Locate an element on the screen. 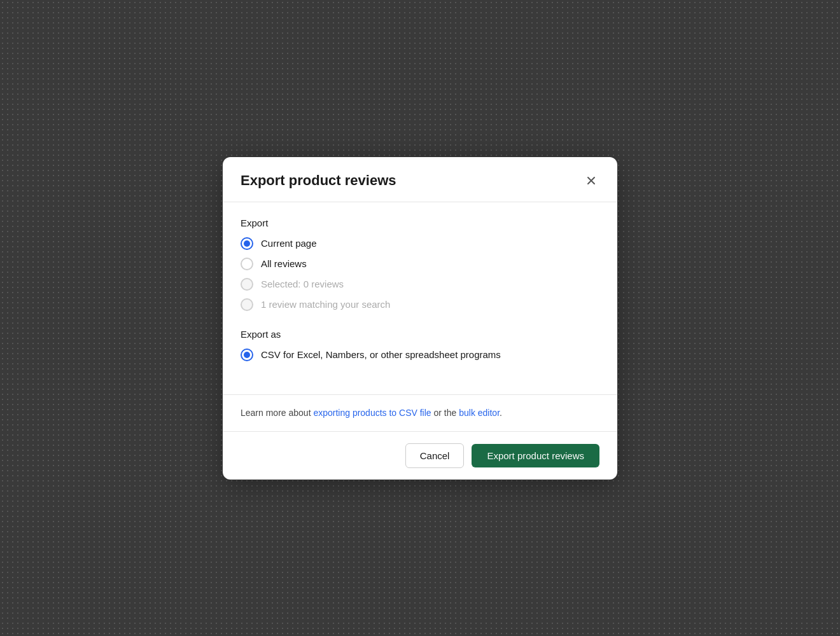 The height and width of the screenshot is (636, 840). modal-title: Export product reviews is located at coordinates (318, 181).